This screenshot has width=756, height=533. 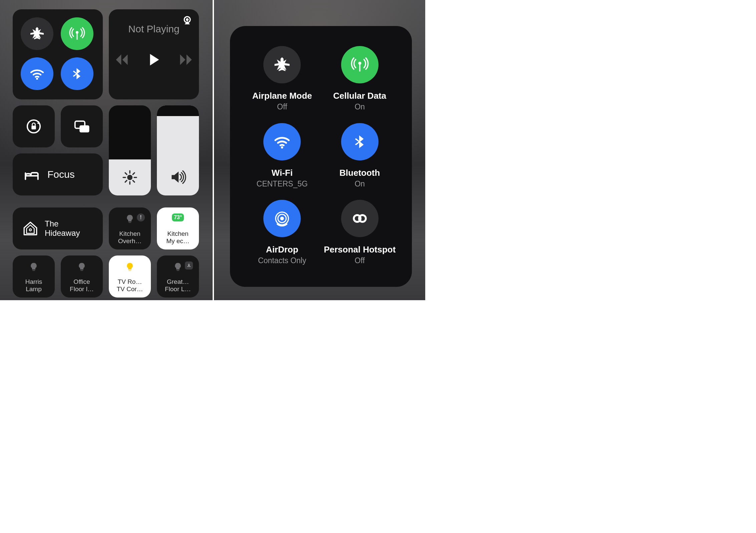 What do you see at coordinates (37, 74) in the screenshot?
I see `wifi-toggle` at bounding box center [37, 74].